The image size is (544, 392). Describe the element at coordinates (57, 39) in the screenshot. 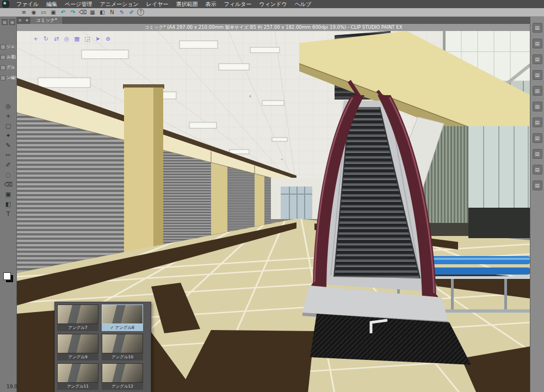

I see `camera-dolly-icon: ⇄` at that location.